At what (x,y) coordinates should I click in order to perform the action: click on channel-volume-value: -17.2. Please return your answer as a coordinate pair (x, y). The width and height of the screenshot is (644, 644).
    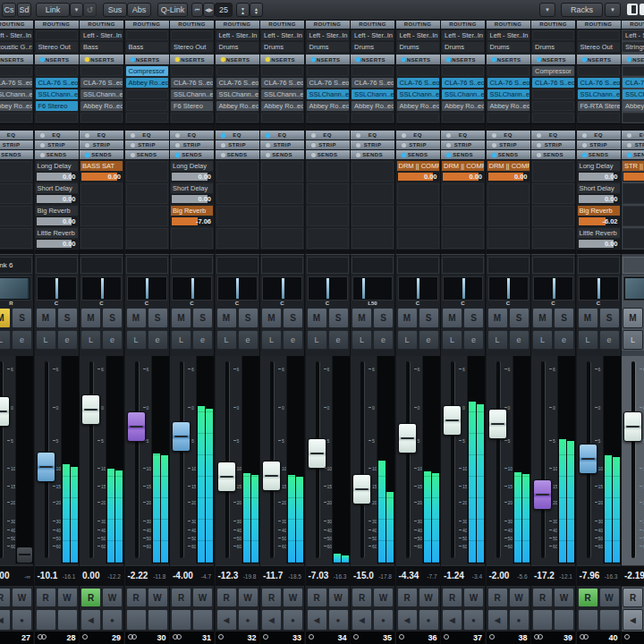
    Looking at the image, I should click on (544, 576).